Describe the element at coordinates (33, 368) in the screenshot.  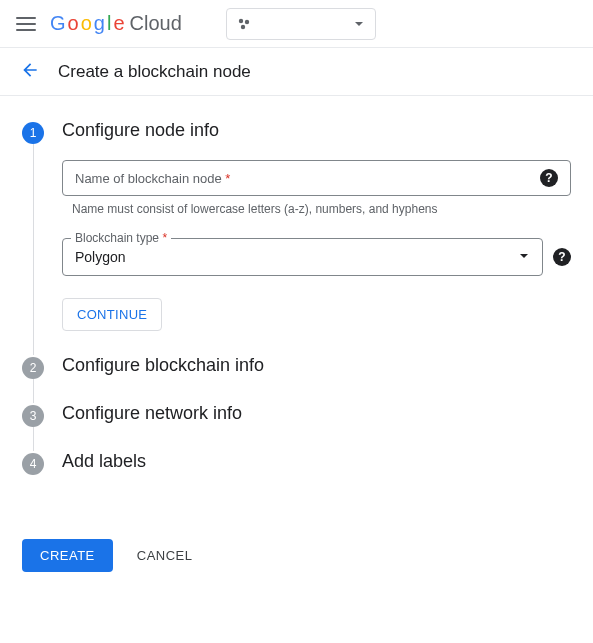
I see `step-badge-2: 2` at that location.